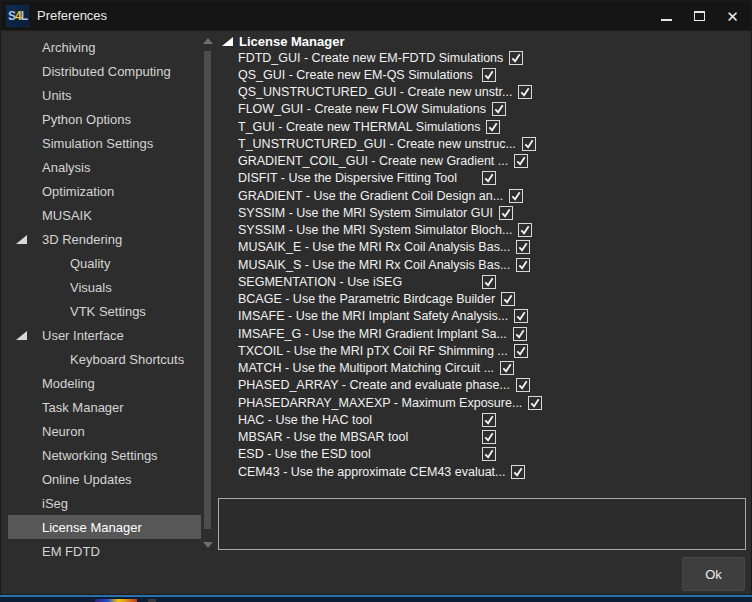 Image resolution: width=752 pixels, height=602 pixels. Describe the element at coordinates (58, 192) in the screenshot. I see `sidebar-item-label: Optimization` at that location.